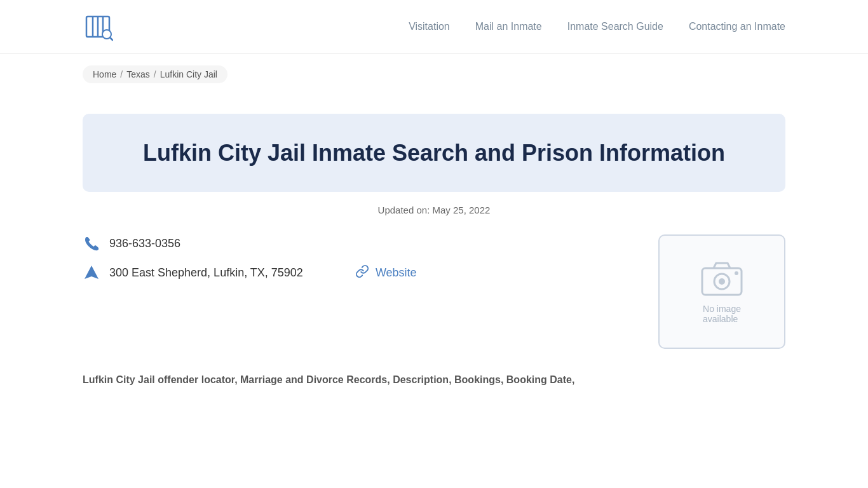 This screenshot has height=488, width=868. I want to click on nav-mail-inmate: Mail an Inmate, so click(508, 27).